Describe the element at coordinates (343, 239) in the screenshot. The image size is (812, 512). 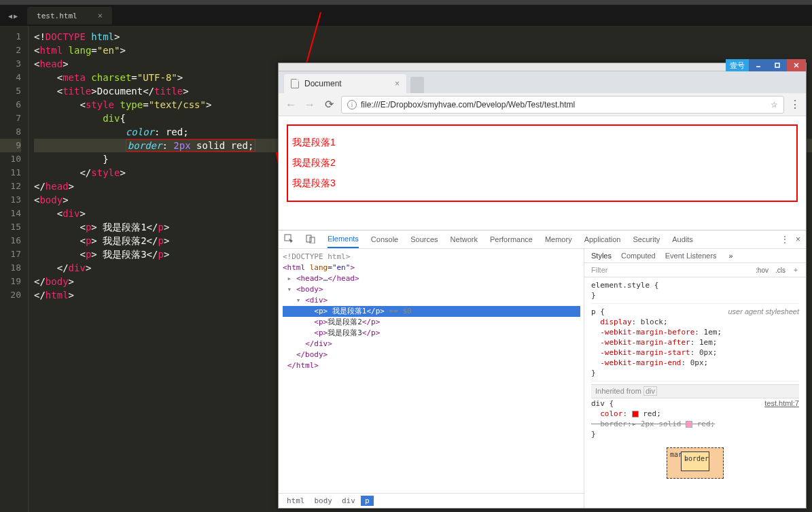
I see `devtools-tab-elements: Elements` at that location.